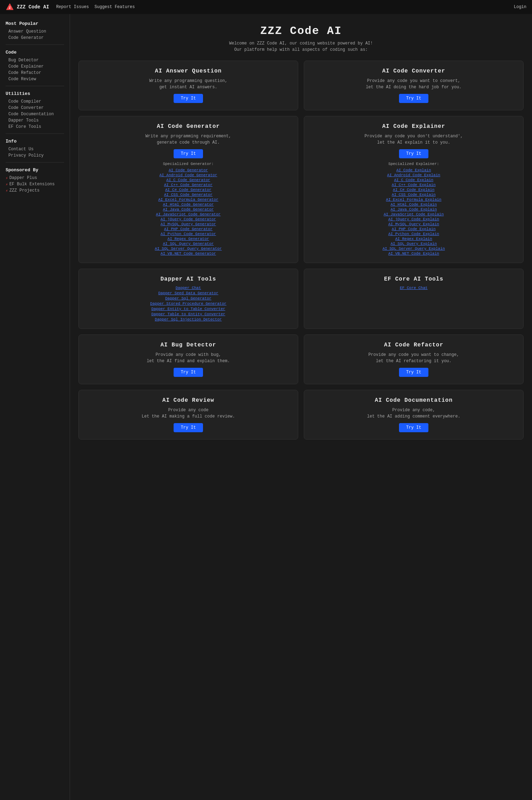  Describe the element at coordinates (35, 156) in the screenshot. I see `sidebar-item-privacy: Privacy Policy` at that location.